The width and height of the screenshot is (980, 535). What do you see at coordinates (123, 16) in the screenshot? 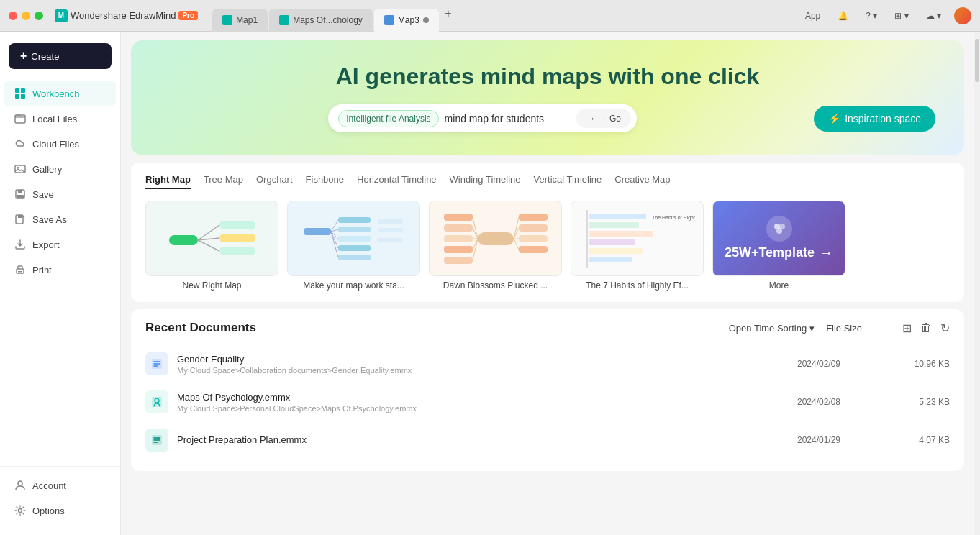
I see `app-name: Wondershare EdrawMind` at bounding box center [123, 16].